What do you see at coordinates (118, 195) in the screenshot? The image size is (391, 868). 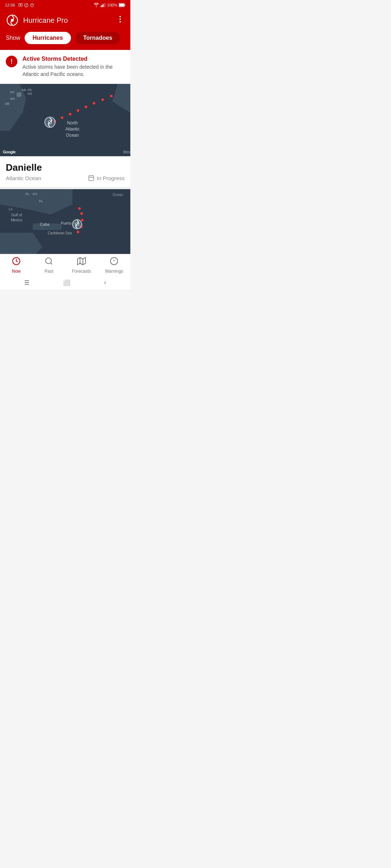 I see `ocean-label-top: Ocean` at bounding box center [118, 195].